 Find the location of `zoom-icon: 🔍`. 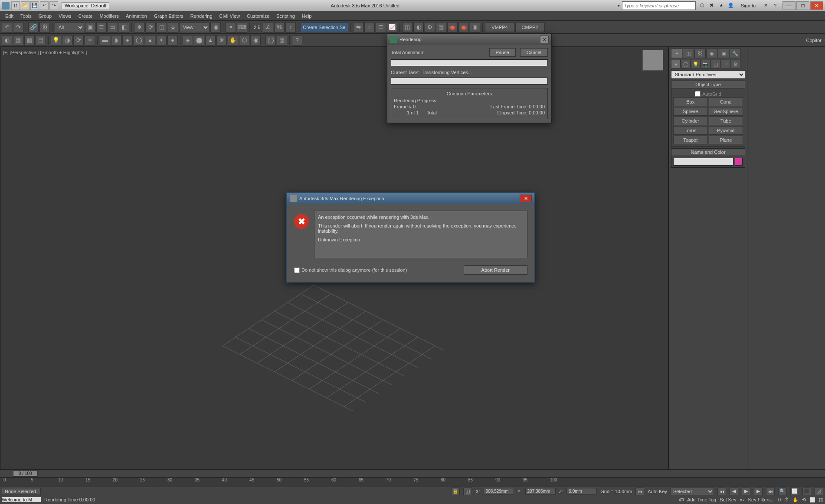

zoom-icon: 🔍 is located at coordinates (782, 491).